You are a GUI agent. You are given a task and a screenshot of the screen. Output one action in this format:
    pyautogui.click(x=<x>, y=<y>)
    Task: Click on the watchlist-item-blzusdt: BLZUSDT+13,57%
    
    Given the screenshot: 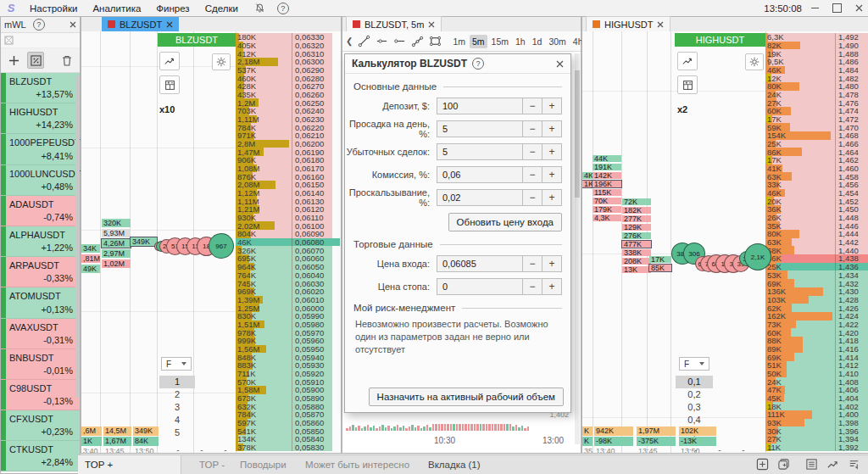 What is the action you would take?
    pyautogui.click(x=41, y=88)
    